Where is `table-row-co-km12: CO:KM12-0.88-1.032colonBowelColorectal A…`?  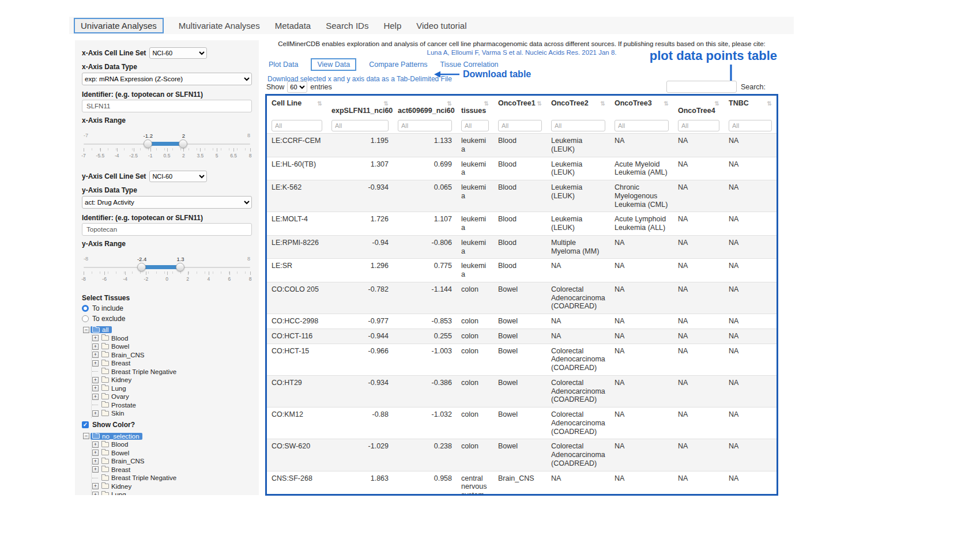 table-row-co-km12: CO:KM12-0.88-1.032colonBowelColorectal A… is located at coordinates (522, 423).